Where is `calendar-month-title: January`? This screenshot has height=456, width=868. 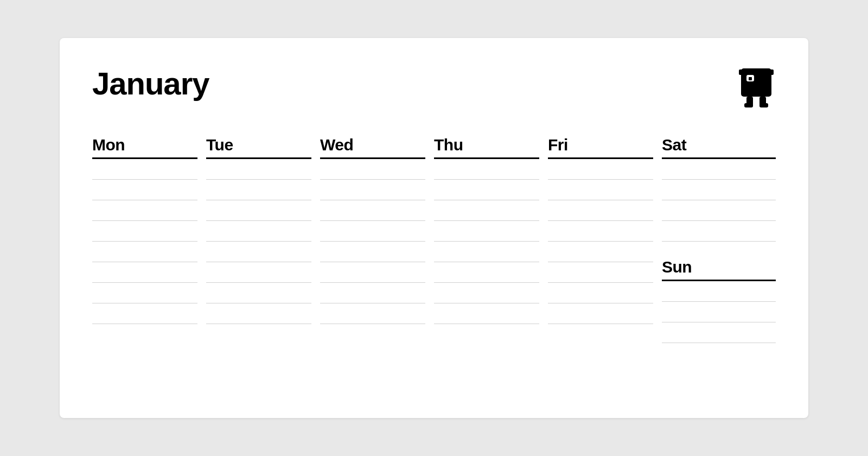 calendar-month-title: January is located at coordinates (151, 84).